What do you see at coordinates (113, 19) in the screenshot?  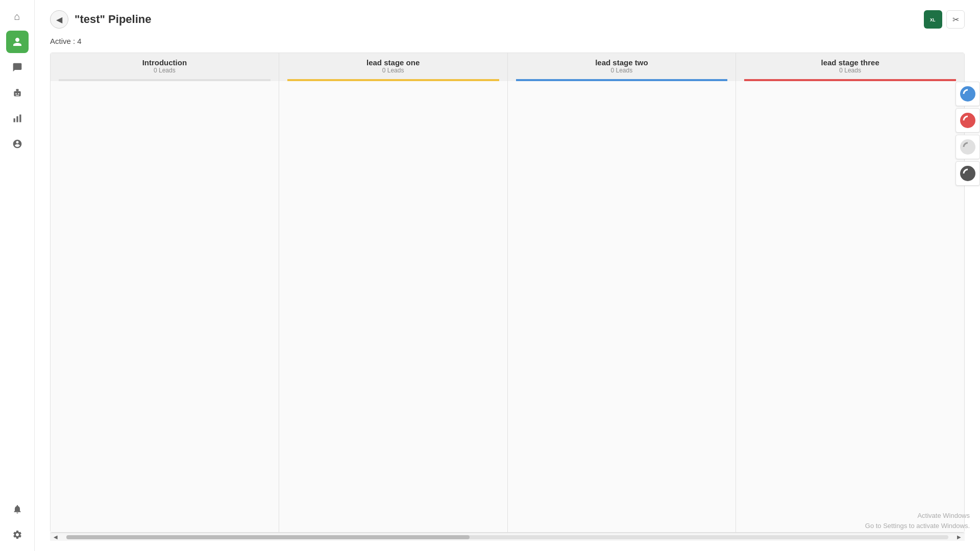 I see `page-title: "test" Pipeline` at bounding box center [113, 19].